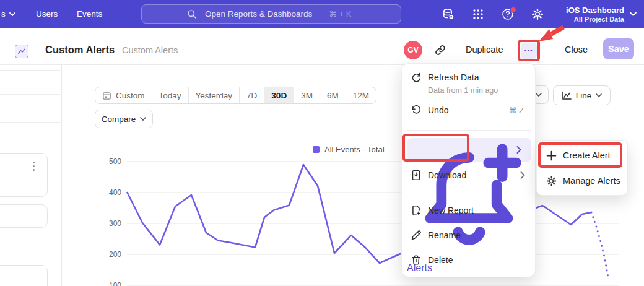  Describe the element at coordinates (22, 51) in the screenshot. I see `mini-line-chart-icon` at that location.